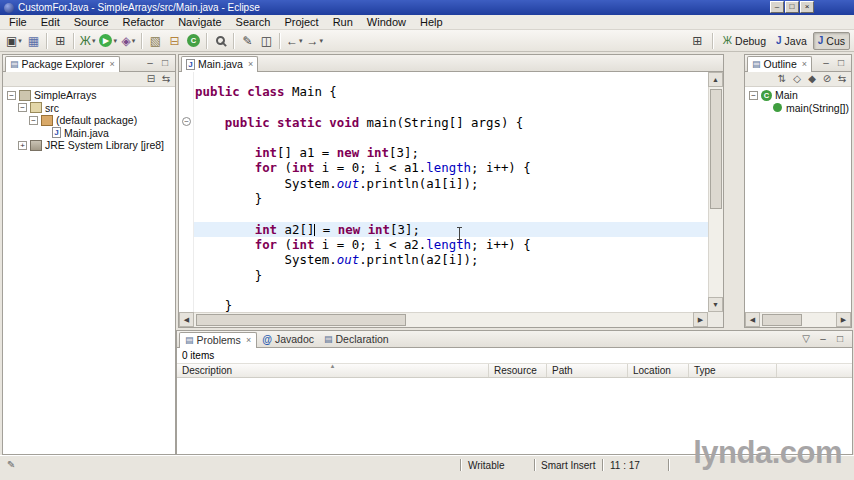 The height and width of the screenshot is (480, 854). What do you see at coordinates (716, 192) in the screenshot?
I see `editor-vertical-scrollbar: ▲ ▼` at bounding box center [716, 192].